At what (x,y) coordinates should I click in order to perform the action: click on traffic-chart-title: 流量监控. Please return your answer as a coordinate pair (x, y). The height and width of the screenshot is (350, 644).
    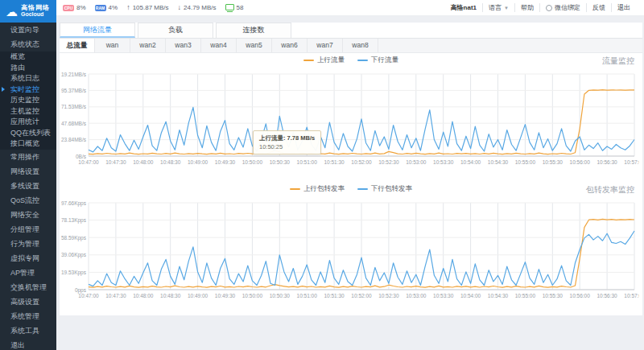
    Looking at the image, I should click on (618, 61).